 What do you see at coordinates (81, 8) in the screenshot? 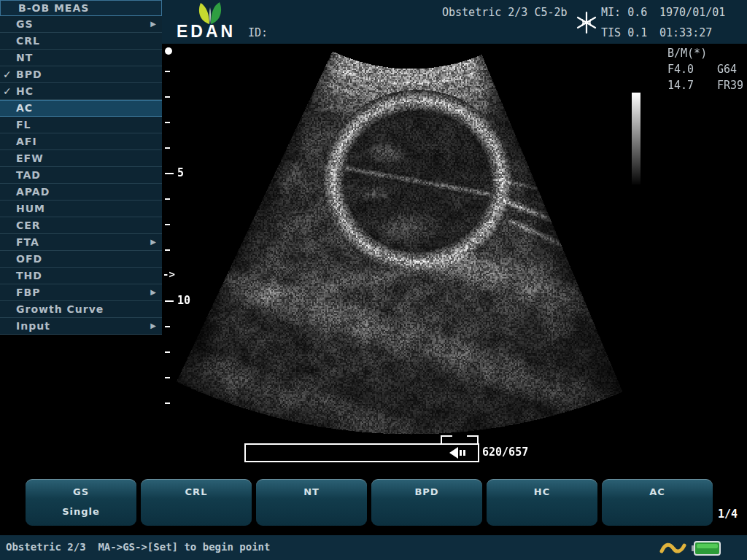
I see `menu-header: B-OB MEAS` at bounding box center [81, 8].